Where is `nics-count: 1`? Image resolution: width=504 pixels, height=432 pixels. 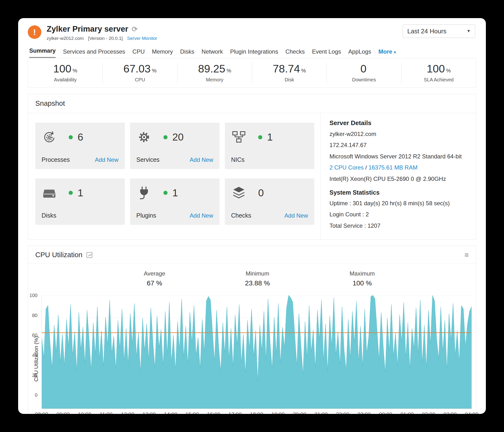
nics-count: 1 is located at coordinates (270, 137).